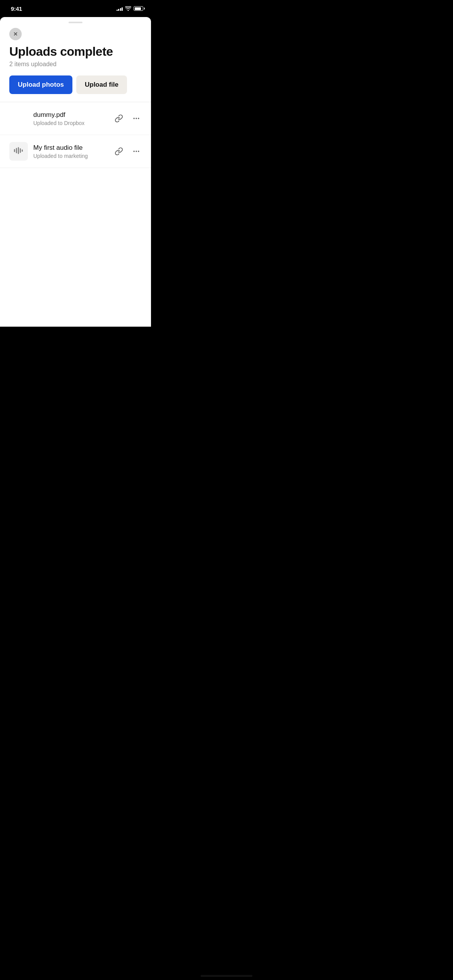 This screenshot has width=453, height=980. Describe the element at coordinates (139, 9) in the screenshot. I see `battery-icon` at that location.